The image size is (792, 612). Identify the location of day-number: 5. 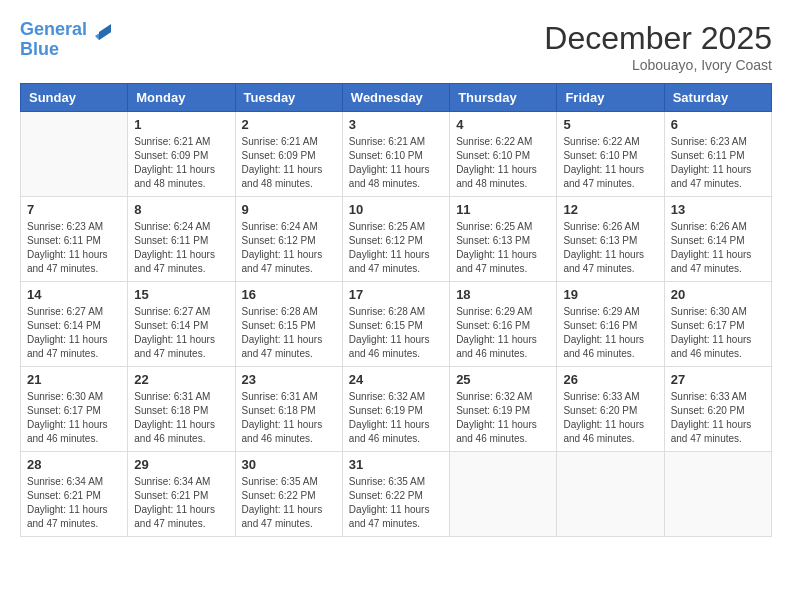
(610, 124).